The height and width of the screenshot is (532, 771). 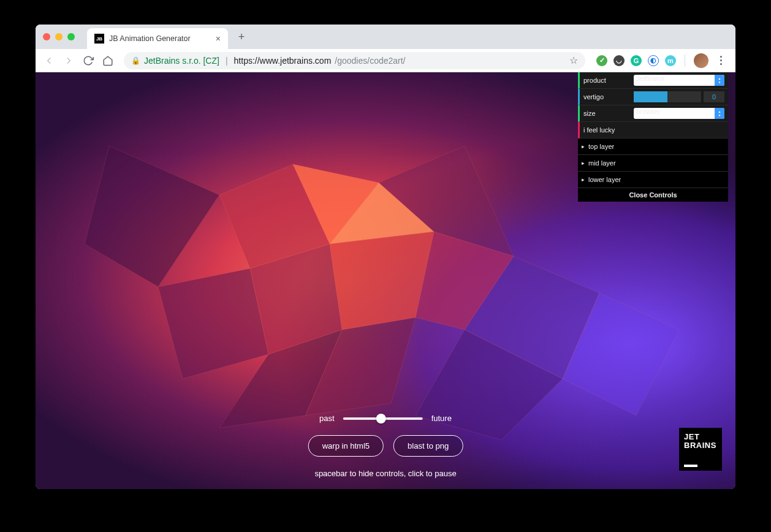 What do you see at coordinates (241, 37) in the screenshot?
I see `new-tab-button: +` at bounding box center [241, 37].